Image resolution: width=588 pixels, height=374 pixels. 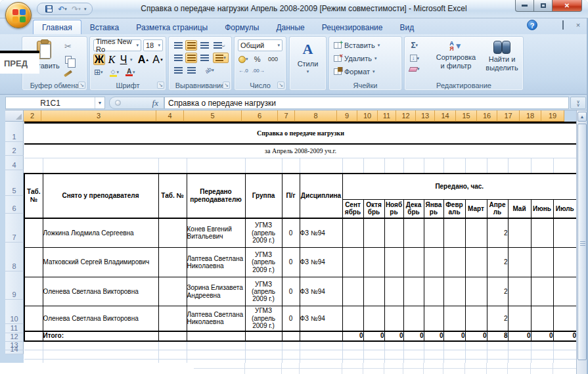 I want to click on sort-filter-button: АЯ▼ Сортировка и фильтр, so click(x=456, y=55).